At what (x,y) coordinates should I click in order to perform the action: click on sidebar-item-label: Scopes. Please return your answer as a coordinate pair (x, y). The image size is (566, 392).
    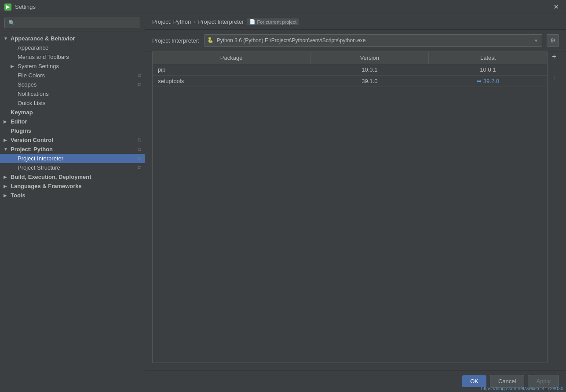
    Looking at the image, I should click on (77, 84).